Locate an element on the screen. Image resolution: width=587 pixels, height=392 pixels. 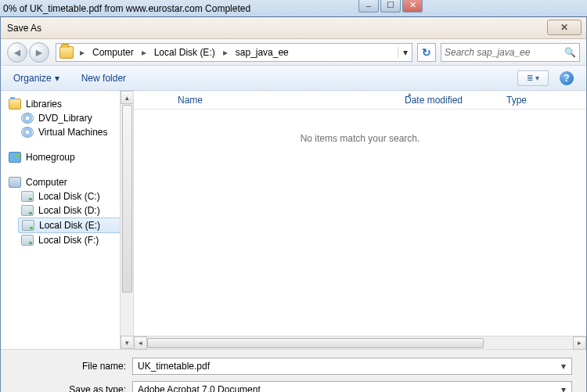
tree-computer: Computer is located at coordinates (69, 182).